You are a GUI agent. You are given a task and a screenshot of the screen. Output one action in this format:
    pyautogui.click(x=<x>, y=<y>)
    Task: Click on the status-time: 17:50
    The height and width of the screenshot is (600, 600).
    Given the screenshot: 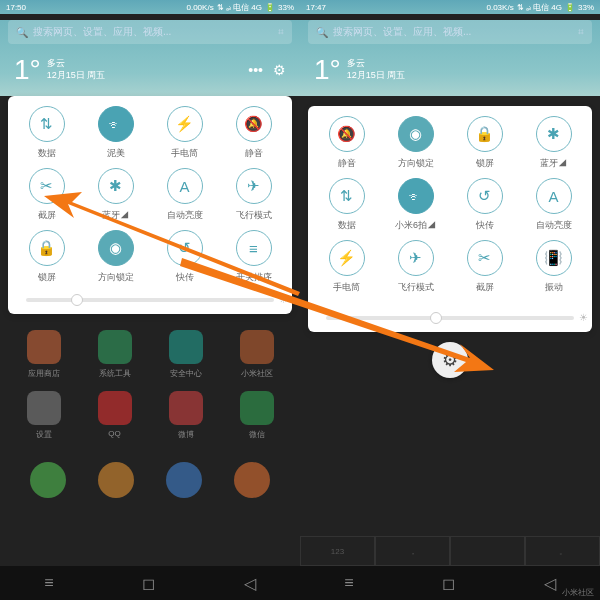 What is the action you would take?
    pyautogui.click(x=16, y=8)
    